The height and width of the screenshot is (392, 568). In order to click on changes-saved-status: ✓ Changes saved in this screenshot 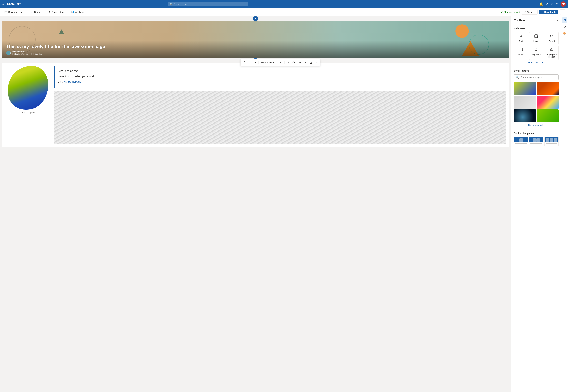, I will do `click(510, 12)`.